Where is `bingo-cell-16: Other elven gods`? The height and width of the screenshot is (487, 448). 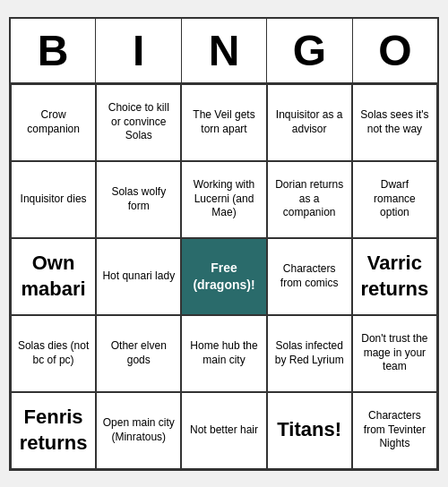
bingo-cell-16: Other elven gods is located at coordinates (138, 354).